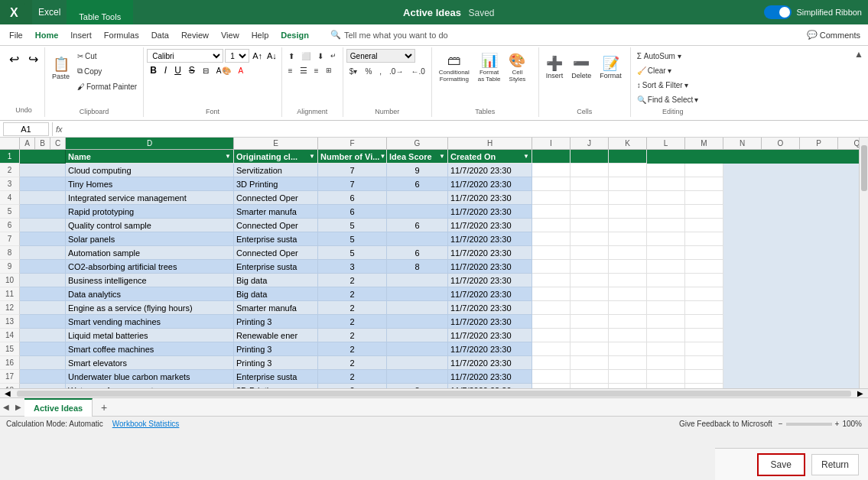 The image size is (868, 480). Describe the element at coordinates (418, 308) in the screenshot. I see `cell-12-g` at that location.